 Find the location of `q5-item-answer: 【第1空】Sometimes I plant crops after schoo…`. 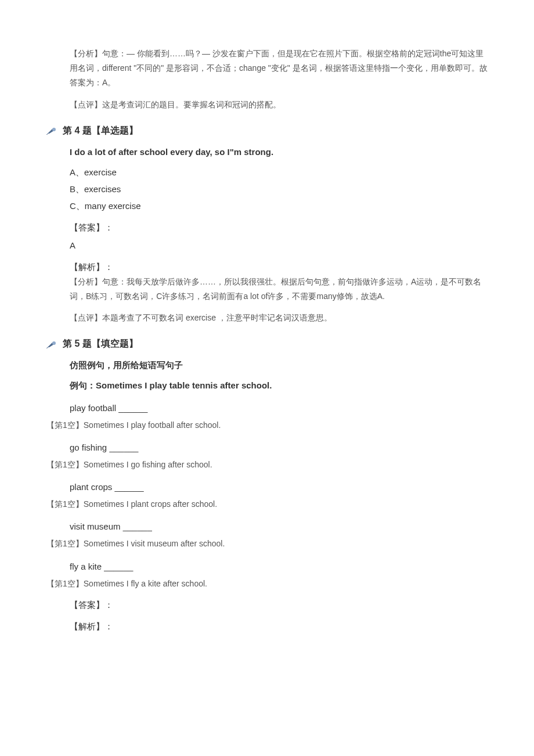

q5-item-answer: 【第1空】Sometimes I plant crops after schoo… is located at coordinates (267, 504).